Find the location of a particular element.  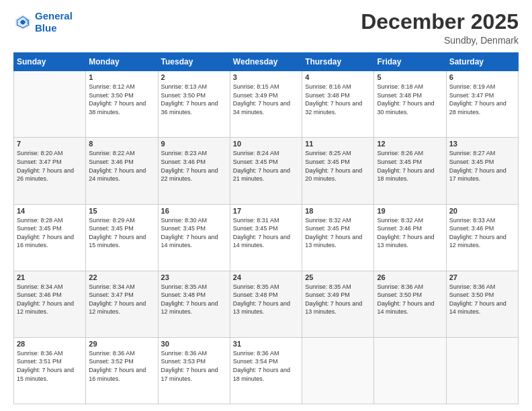

cell-date: 30 is located at coordinates (194, 344).